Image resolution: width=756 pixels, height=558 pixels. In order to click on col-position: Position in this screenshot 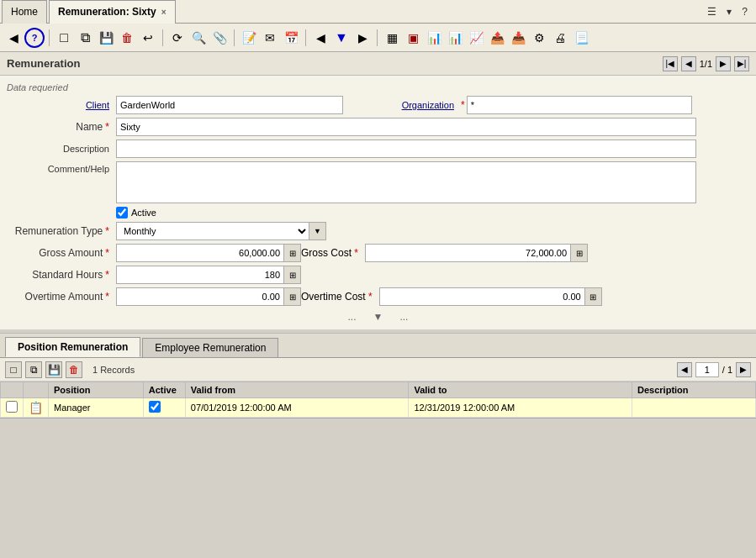, I will do `click(96, 390)`.